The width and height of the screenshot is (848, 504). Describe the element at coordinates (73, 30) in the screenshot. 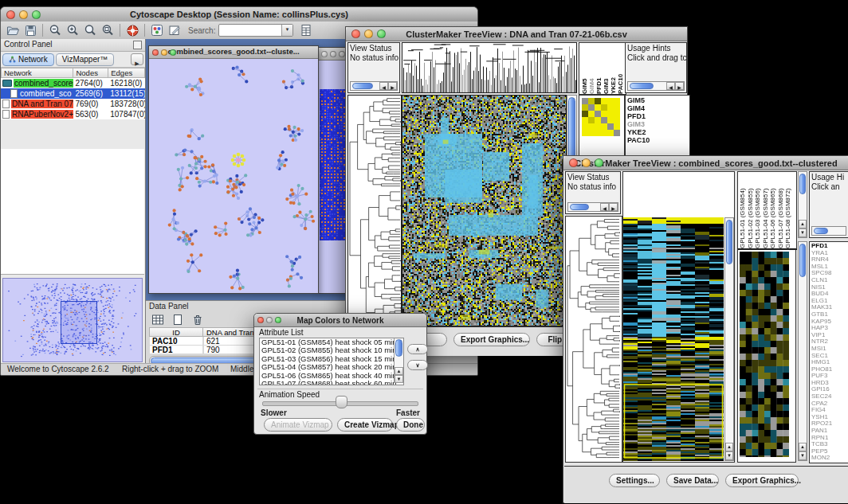

I see `zoom-in-icon` at that location.